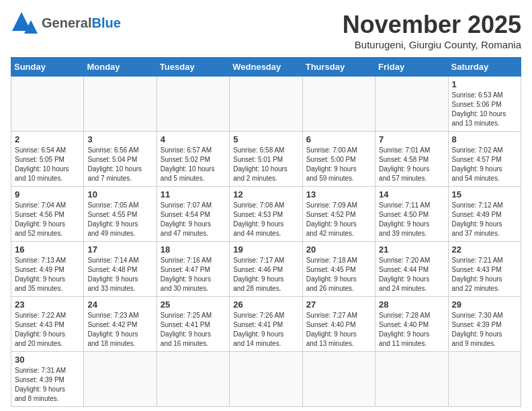  Describe the element at coordinates (266, 330) in the screenshot. I see `day-info: Sunrise: 7:26 AM Sunset: 4:41 PM Dayligh…` at that location.